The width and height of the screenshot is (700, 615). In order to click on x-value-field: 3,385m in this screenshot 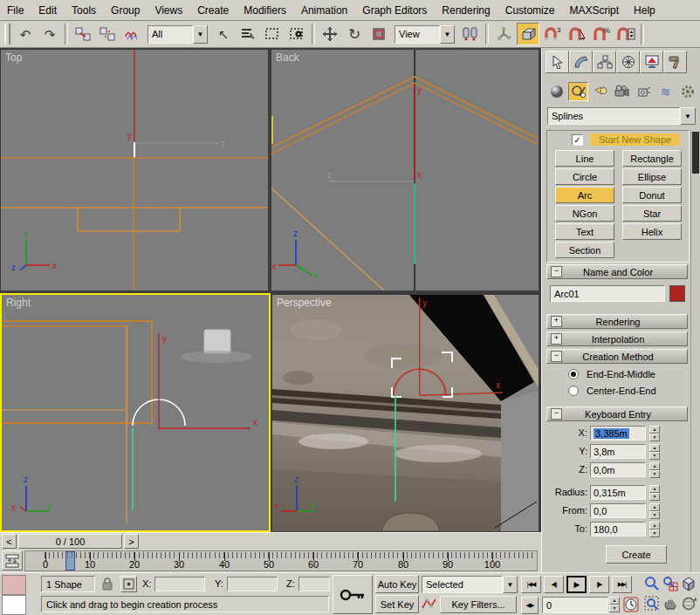, I will do `click(618, 433)`.